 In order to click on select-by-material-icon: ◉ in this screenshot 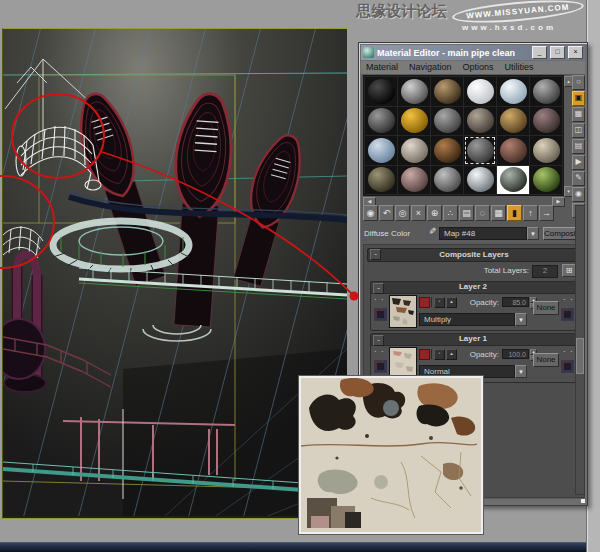, I will do `click(578, 194)`.